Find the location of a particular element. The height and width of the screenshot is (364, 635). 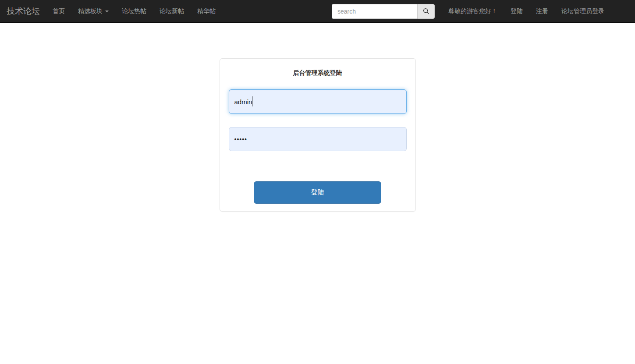

password-input is located at coordinates (318, 139).